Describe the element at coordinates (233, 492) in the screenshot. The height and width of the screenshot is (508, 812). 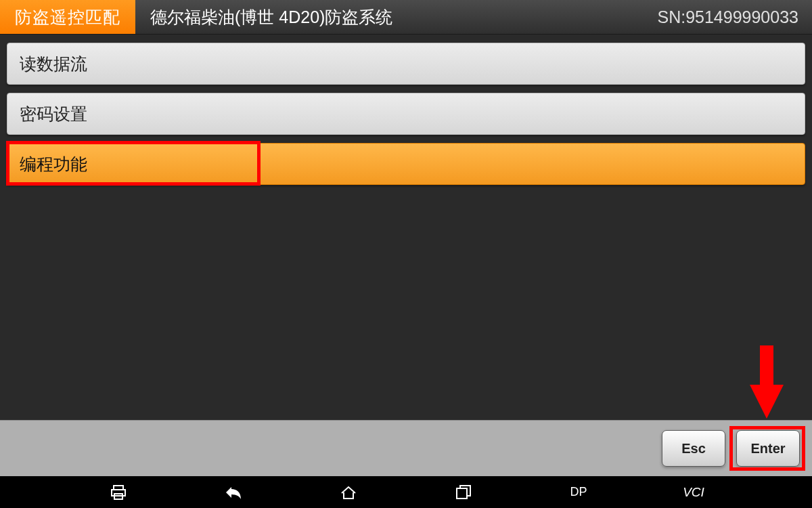
I see `nav-back-icon` at that location.